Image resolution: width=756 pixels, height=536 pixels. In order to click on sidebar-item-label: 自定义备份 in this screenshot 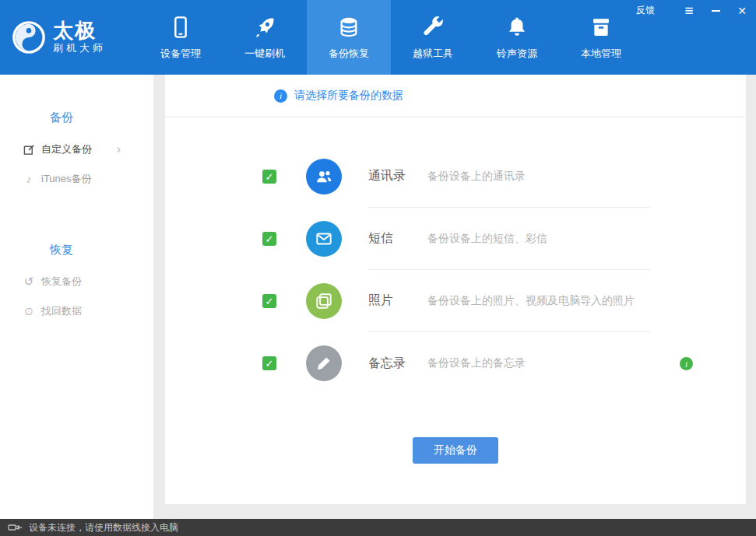, I will do `click(67, 149)`.